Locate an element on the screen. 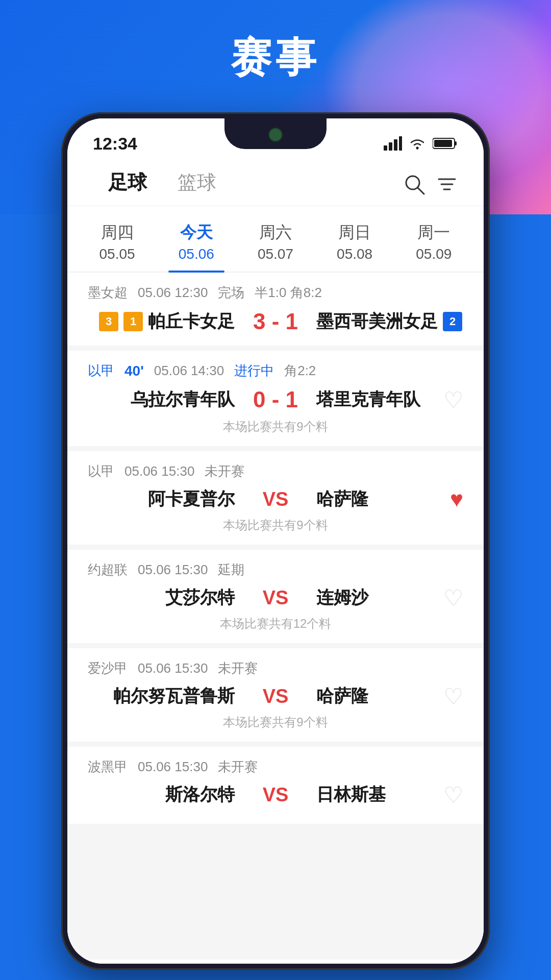 Image resolution: width=551 pixels, height=980 pixels. match-teams-4: 艾莎尔特 VS 连姆沙 ♡ is located at coordinates (276, 598).